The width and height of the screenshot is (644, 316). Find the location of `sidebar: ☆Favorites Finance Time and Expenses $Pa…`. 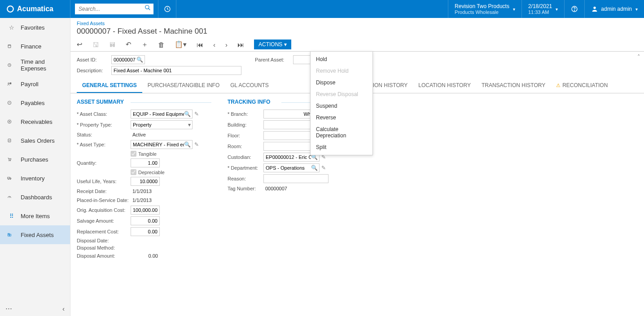

sidebar: ☆Favorites Finance Time and Expenses $Pa… is located at coordinates (35, 167).